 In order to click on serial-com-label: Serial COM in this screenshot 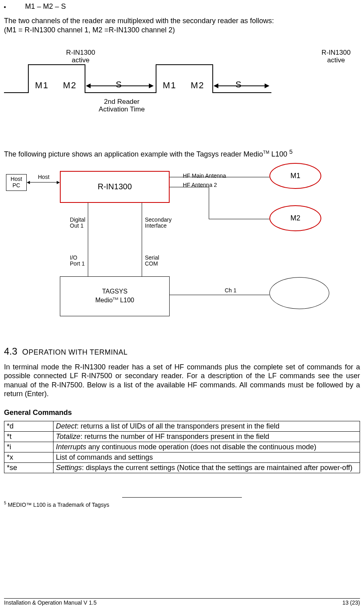, I will do `click(152, 261)`.